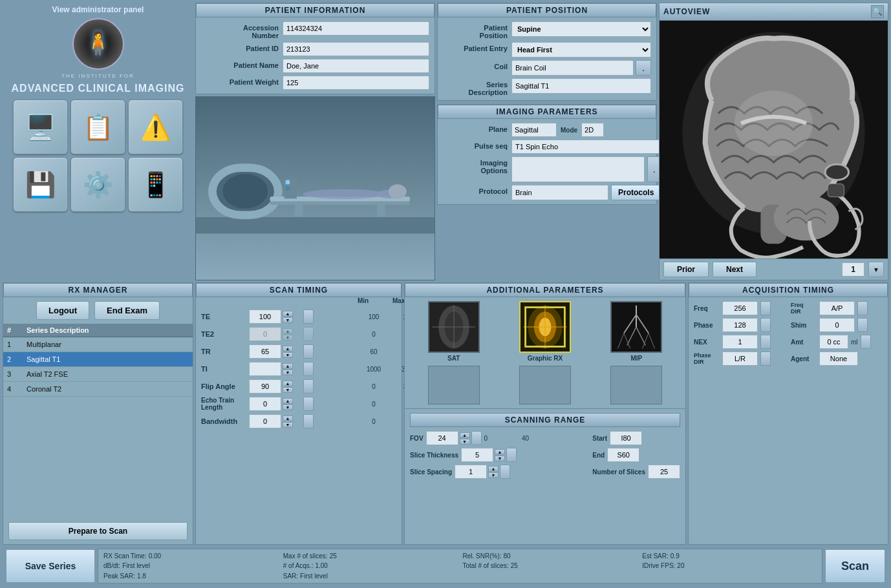 The width and height of the screenshot is (891, 588). I want to click on ti-input, so click(265, 369).